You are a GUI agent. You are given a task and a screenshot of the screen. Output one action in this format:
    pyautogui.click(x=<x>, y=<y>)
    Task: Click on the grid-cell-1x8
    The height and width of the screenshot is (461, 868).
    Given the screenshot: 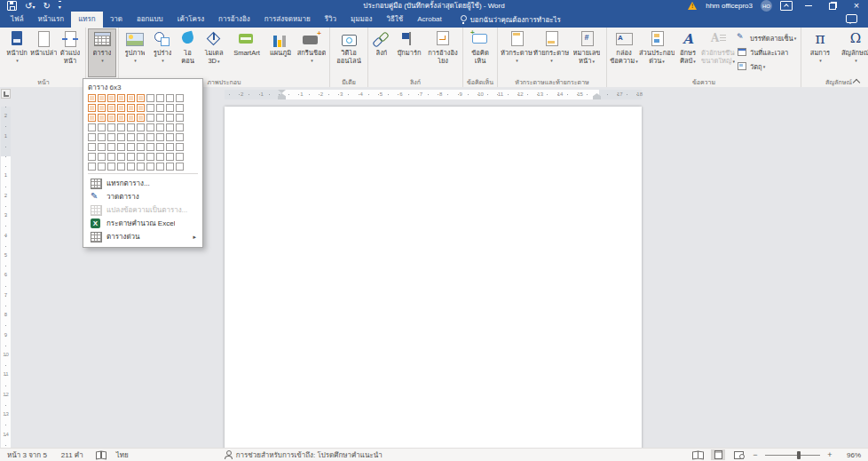 What is the action you would take?
    pyautogui.click(x=92, y=167)
    